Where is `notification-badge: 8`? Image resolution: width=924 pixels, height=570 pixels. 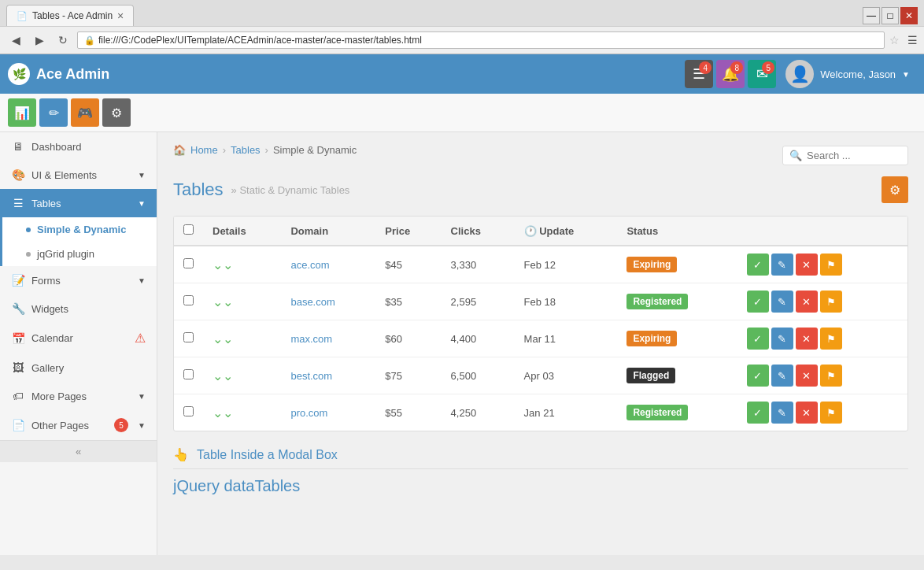 notification-badge: 8 is located at coordinates (737, 68).